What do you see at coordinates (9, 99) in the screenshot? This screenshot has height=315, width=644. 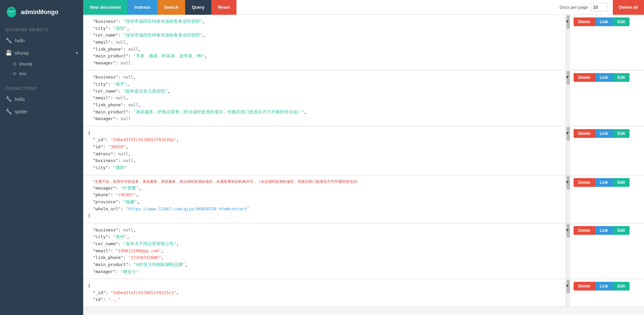 I see `wrench-icon-conn-hello: 🔧` at bounding box center [9, 99].